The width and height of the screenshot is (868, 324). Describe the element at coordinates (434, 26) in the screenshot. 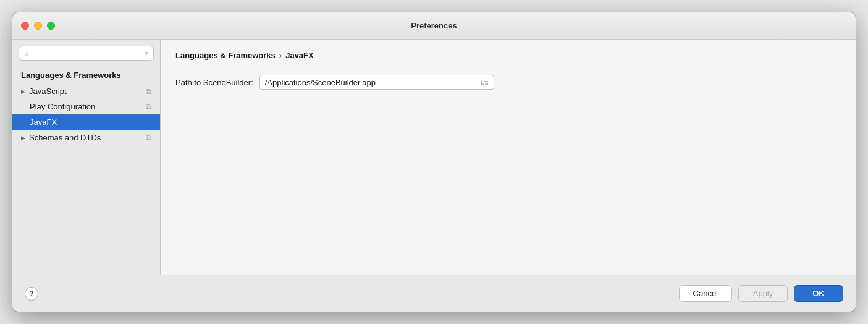

I see `titlebar: Preferences` at that location.